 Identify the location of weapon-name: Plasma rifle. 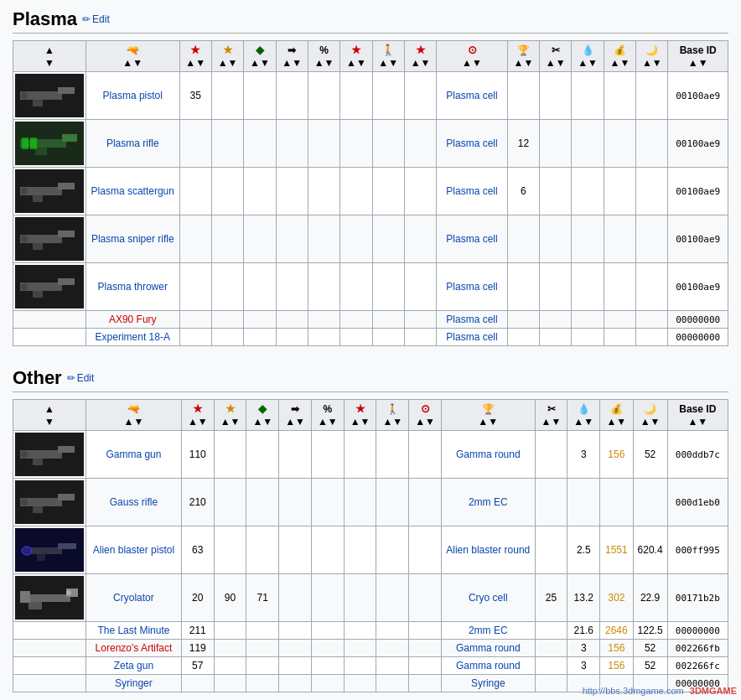
(133, 144).